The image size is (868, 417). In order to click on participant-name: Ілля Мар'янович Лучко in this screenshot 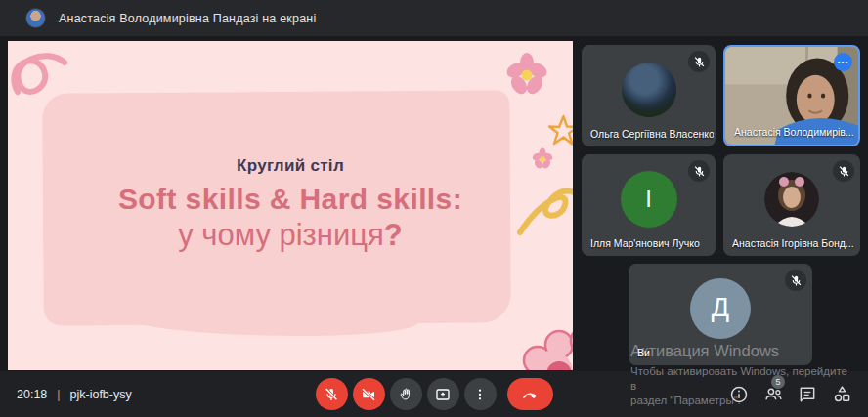, I will do `click(645, 243)`.